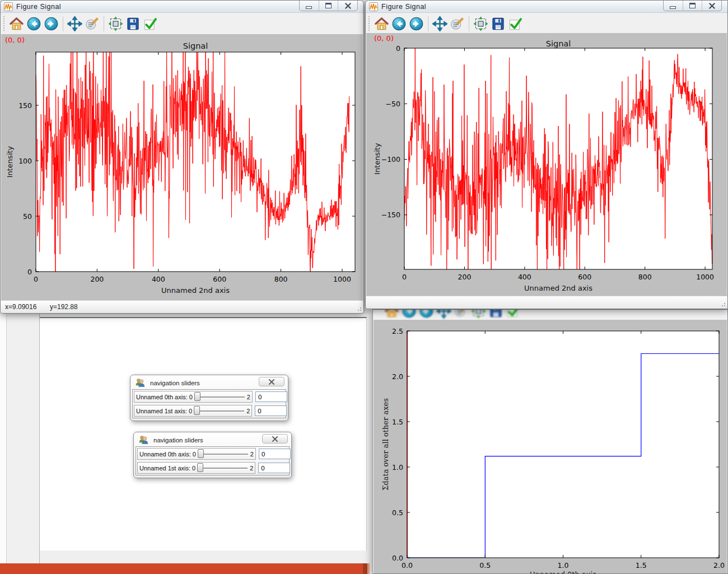 This screenshot has height=574, width=728. What do you see at coordinates (550, 315) in the screenshot?
I see `obscured-toolbar` at bounding box center [550, 315].